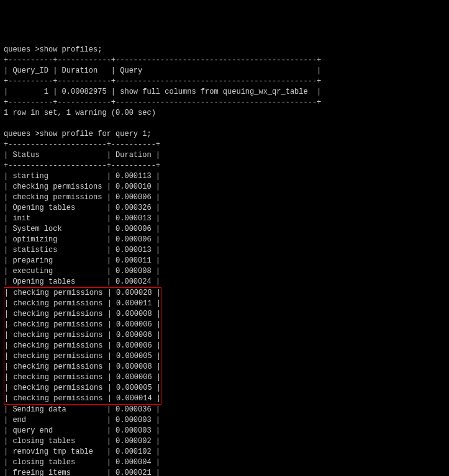 Image resolution: width=449 pixels, height=476 pixels. Describe the element at coordinates (225, 124) in the screenshot. I see `blank-line` at that location.